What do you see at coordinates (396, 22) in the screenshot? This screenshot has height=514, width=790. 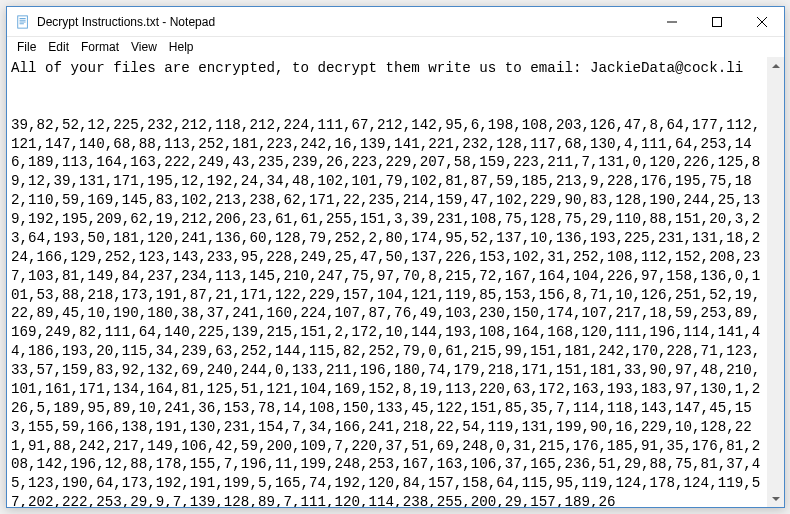 I see `titlebar: Decrypt Instructions.txt - Notepad` at bounding box center [396, 22].